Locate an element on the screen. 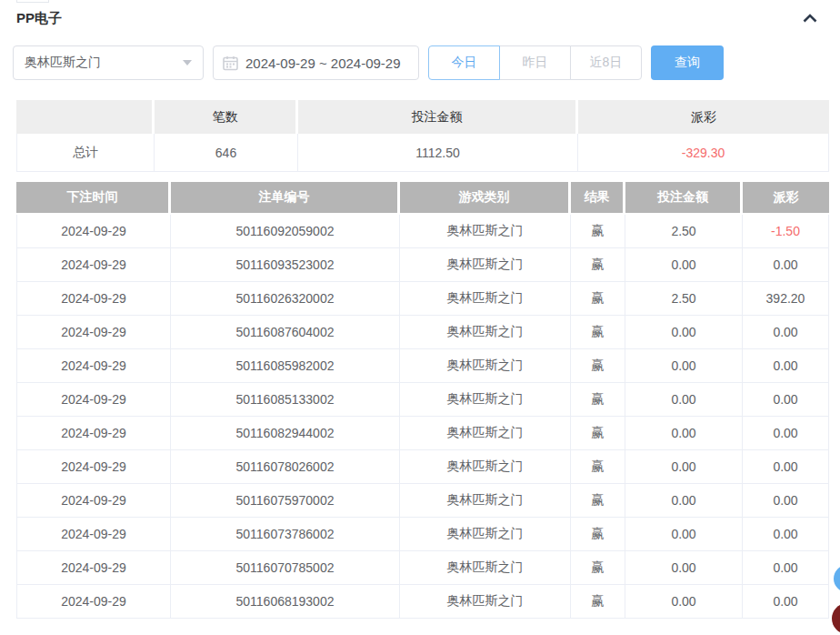 This screenshot has width=840, height=635. game-select-value: 奥林匹斯之门 is located at coordinates (63, 63).